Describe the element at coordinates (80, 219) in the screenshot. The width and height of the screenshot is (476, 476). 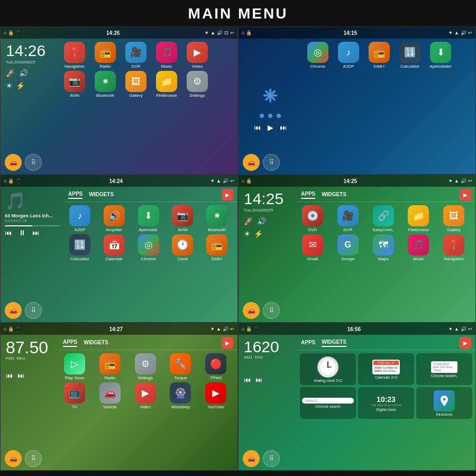
I see `app-a2dp-3: ♪ A2DP` at that location.